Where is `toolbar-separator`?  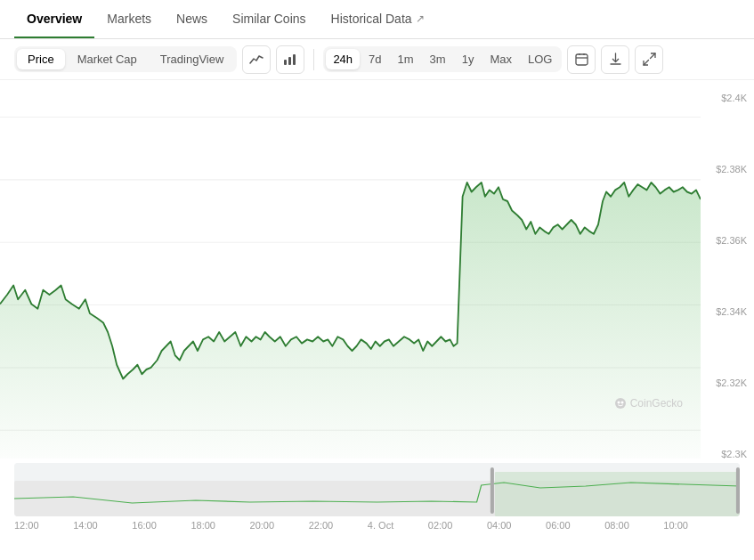
toolbar-separator is located at coordinates (313, 60).